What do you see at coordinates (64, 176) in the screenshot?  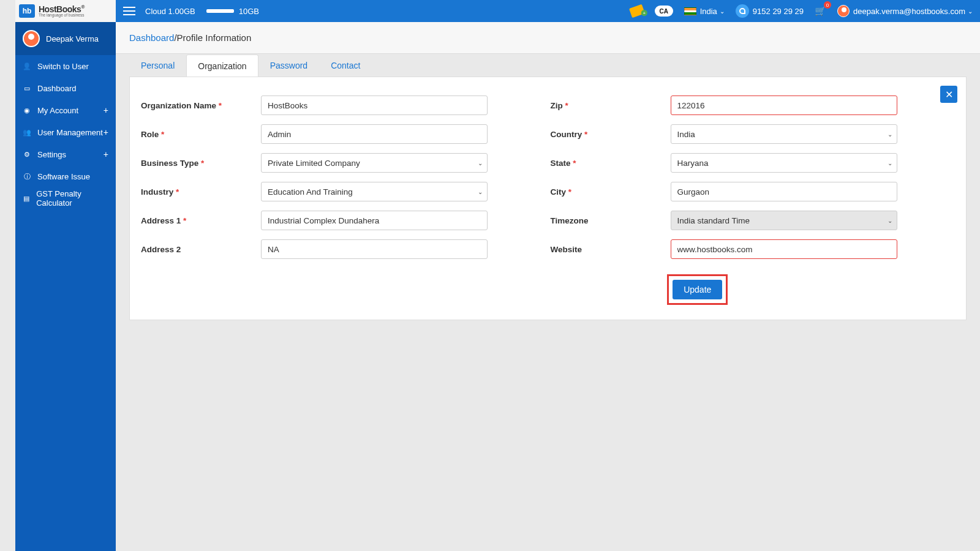 I see `sidebar-item-label: Software Issue` at bounding box center [64, 176].